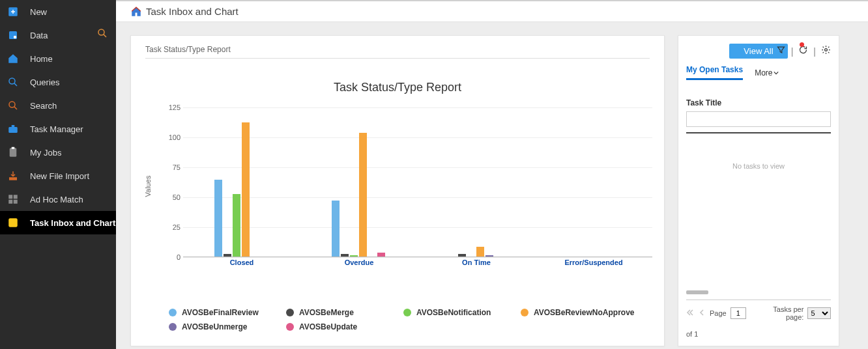  Describe the element at coordinates (492, 11) in the screenshot. I see `page-header: Task Inbox and Chart` at that location.